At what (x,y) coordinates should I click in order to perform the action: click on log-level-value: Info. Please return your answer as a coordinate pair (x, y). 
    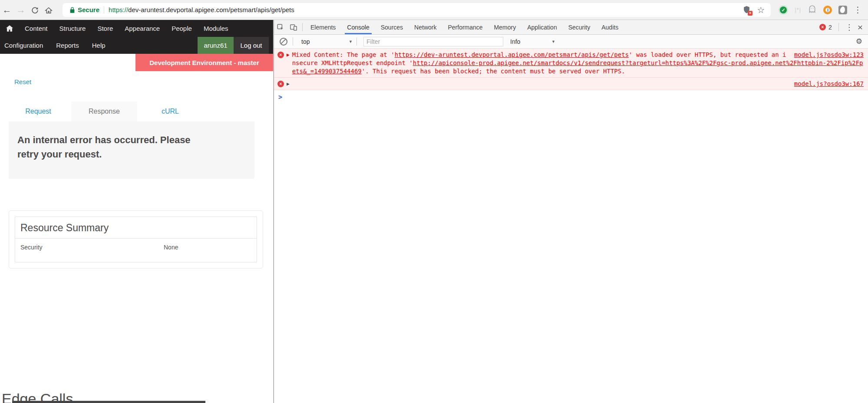
    Looking at the image, I should click on (515, 42).